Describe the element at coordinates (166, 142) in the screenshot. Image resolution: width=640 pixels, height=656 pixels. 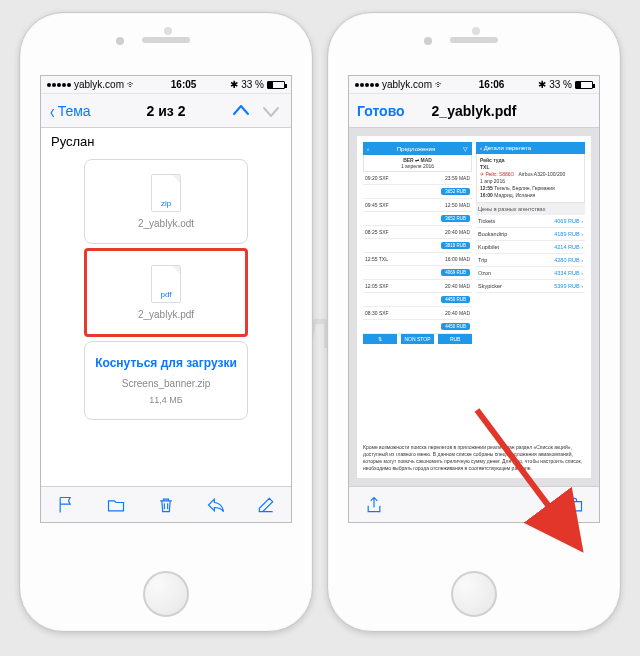
I see `sender-name: Руслан` at that location.